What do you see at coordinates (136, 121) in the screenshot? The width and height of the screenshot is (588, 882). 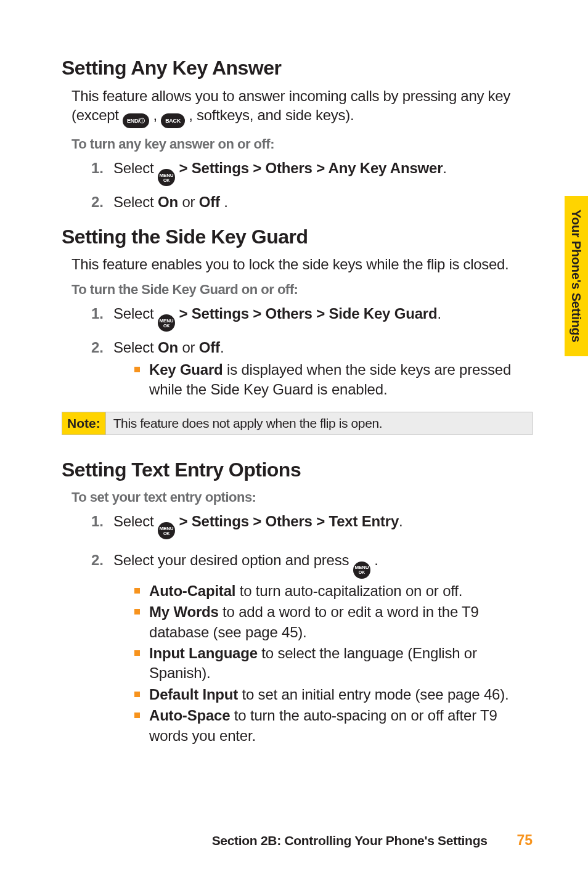 I see `end-key-icon: END/Ⓘ` at bounding box center [136, 121].